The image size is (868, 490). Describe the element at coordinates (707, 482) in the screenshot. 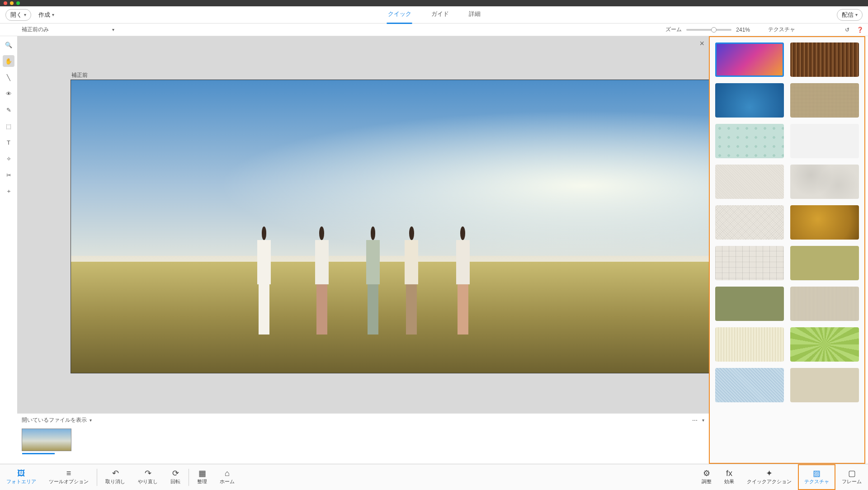

I see `adjust-label: 調整` at that location.